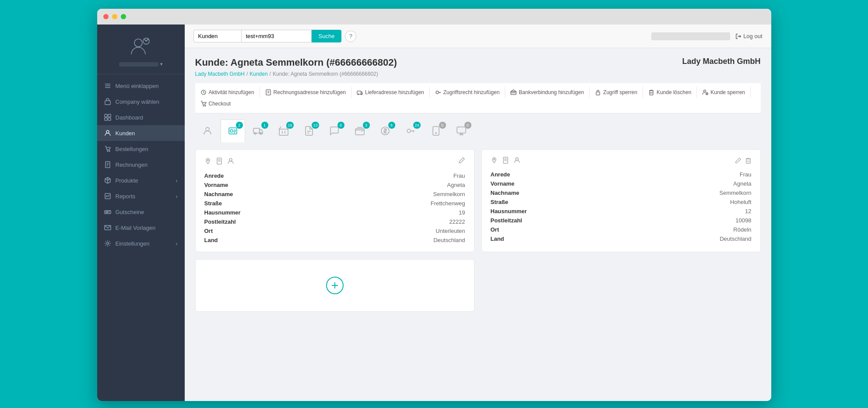  Describe the element at coordinates (123, 17) in the screenshot. I see `maximize-button` at that location.